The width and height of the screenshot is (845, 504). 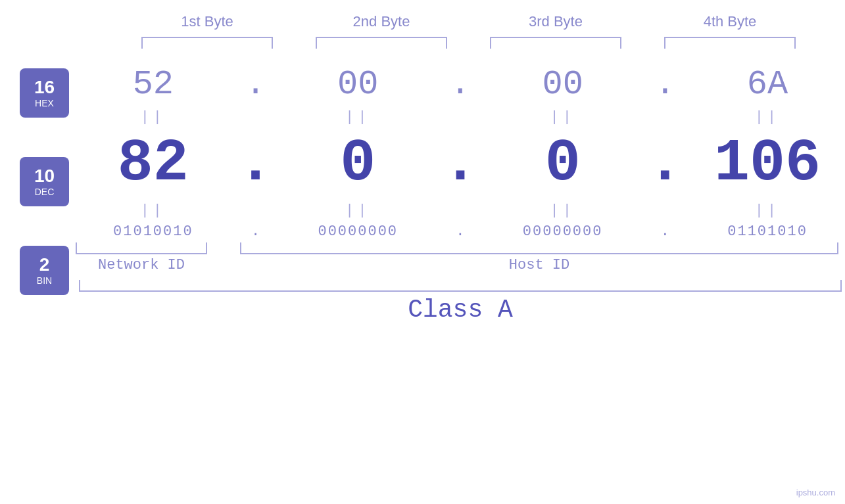 What do you see at coordinates (358, 84) in the screenshot?
I see `hex-b2: 00` at bounding box center [358, 84].